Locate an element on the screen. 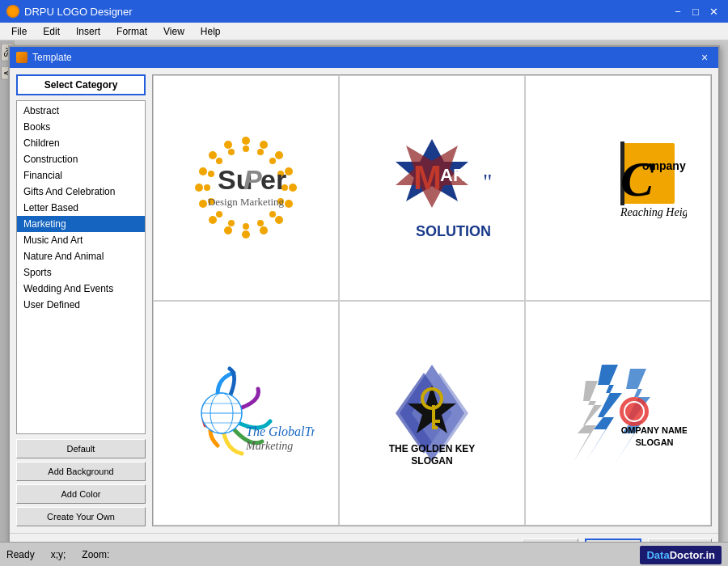 This screenshot has height=566, width=728. maximize-button: □ is located at coordinates (696, 11).